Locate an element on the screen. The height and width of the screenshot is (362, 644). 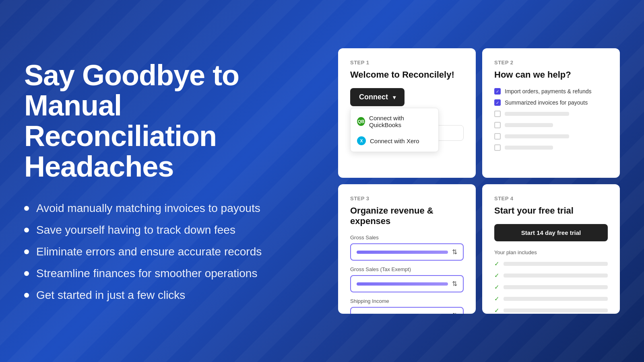
step1-title: Welcome to Reconcilely! is located at coordinates (407, 75).